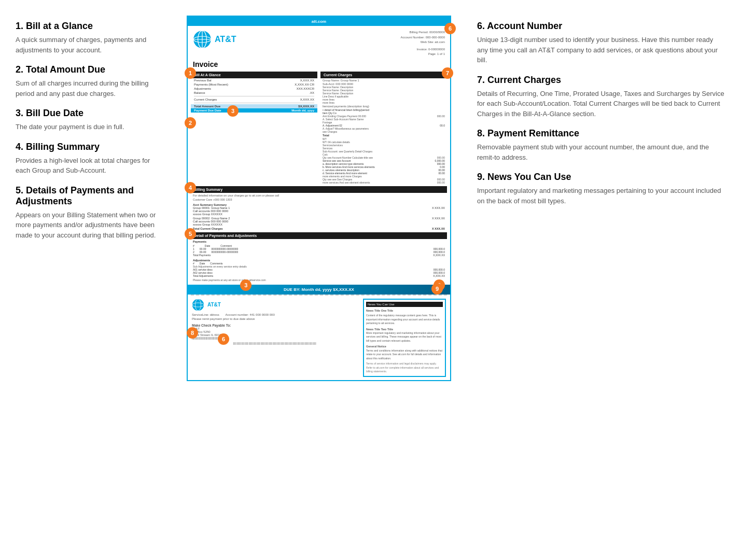  Describe the element at coordinates (275, 323) in the screenshot. I see `remittance-left: AT&T ServiceLine: ddress Account number:…` at that location.